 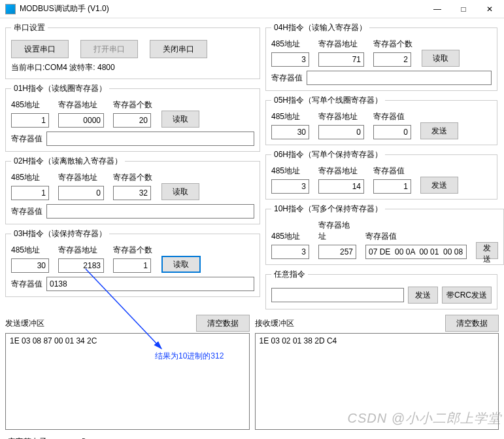 I want to click on footer: 安富莱电子 www.armfly.com, so click(x=254, y=438).